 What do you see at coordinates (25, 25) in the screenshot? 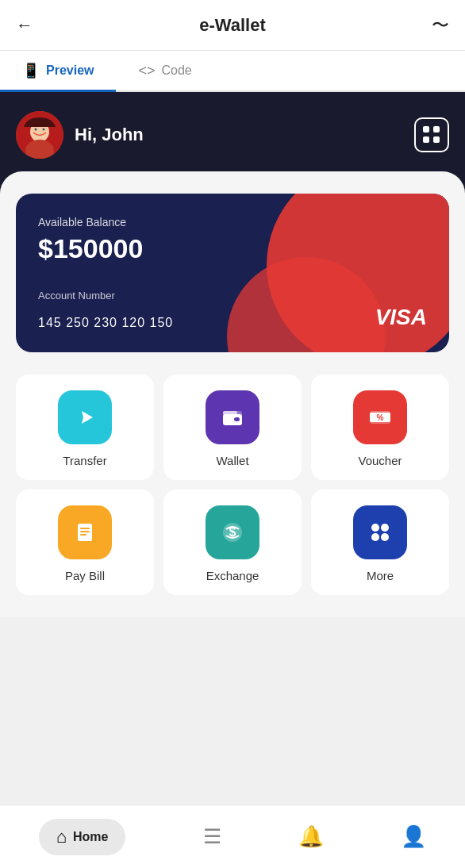
I see `back-button: ←` at bounding box center [25, 25].